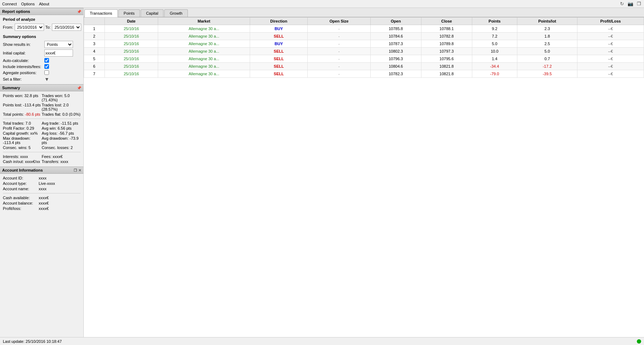 Image resolution: width=644 pixels, height=345 pixels. Describe the element at coordinates (67, 27) in the screenshot. I see `to-date-select: 25/10/2016` at that location.